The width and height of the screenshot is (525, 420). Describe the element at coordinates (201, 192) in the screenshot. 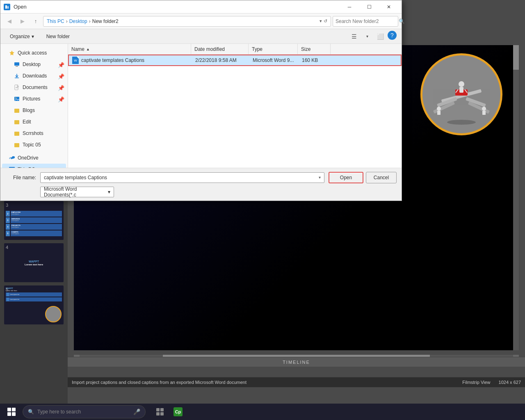

I see `footer-filetype-row: type: Microsoft Word Documents(*.c ▾` at that location.